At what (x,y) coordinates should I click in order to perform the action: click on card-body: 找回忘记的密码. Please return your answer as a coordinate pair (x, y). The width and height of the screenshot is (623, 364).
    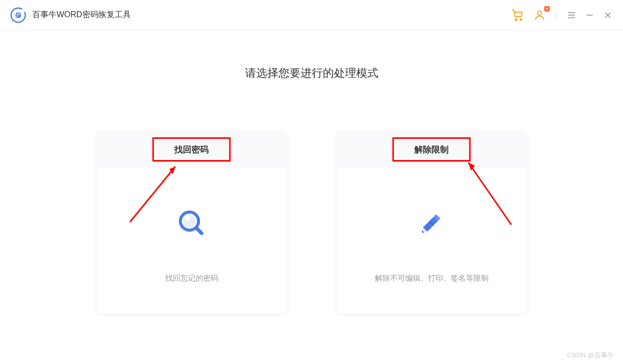
    Looking at the image, I should click on (192, 240).